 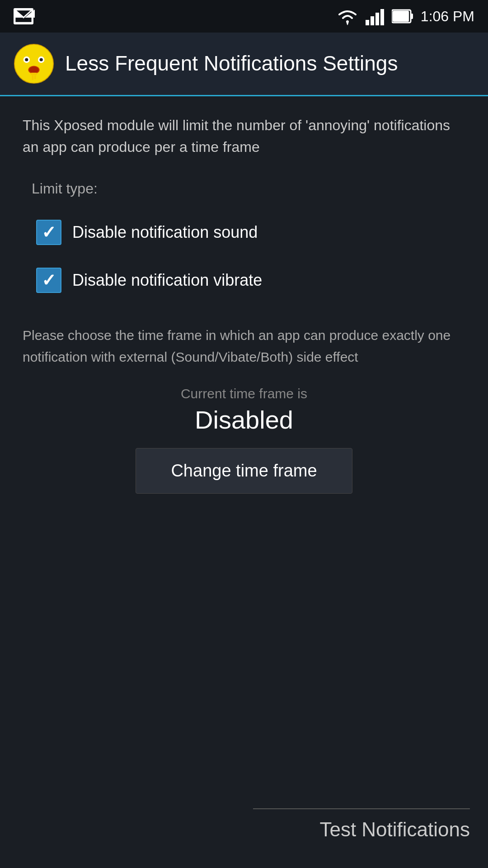 I want to click on current-time-frame-label: Current time frame is, so click(x=244, y=394).